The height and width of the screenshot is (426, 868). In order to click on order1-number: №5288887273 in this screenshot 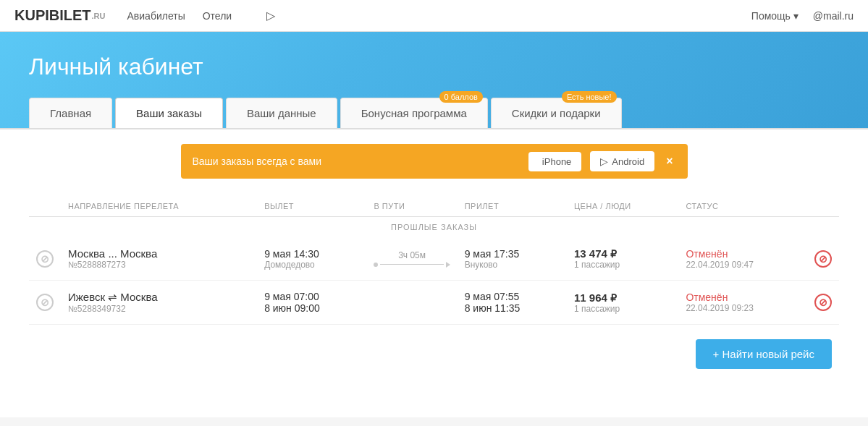, I will do `click(159, 265)`.